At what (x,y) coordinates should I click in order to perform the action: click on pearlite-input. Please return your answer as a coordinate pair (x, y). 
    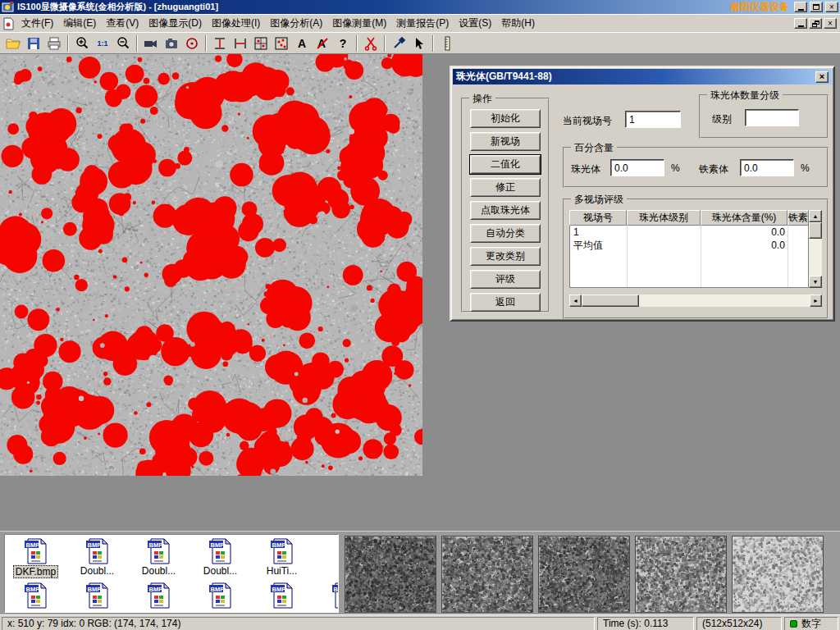
    Looking at the image, I should click on (637, 167).